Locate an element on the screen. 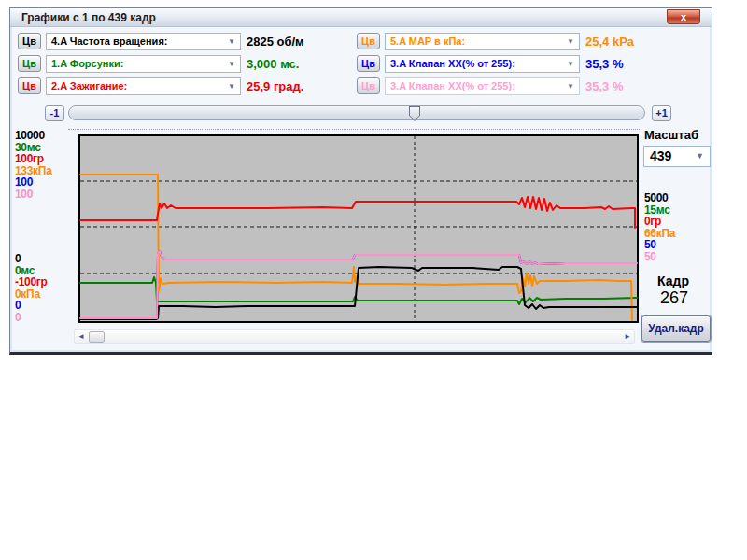 The width and height of the screenshot is (747, 560). frame-slider-track is located at coordinates (357, 113).